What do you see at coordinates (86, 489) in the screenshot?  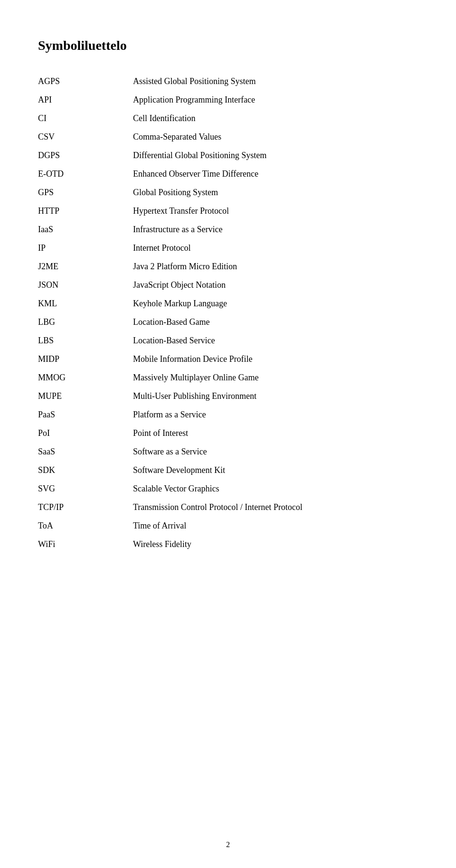 I see `acronym-label: SVG` at bounding box center [86, 489].